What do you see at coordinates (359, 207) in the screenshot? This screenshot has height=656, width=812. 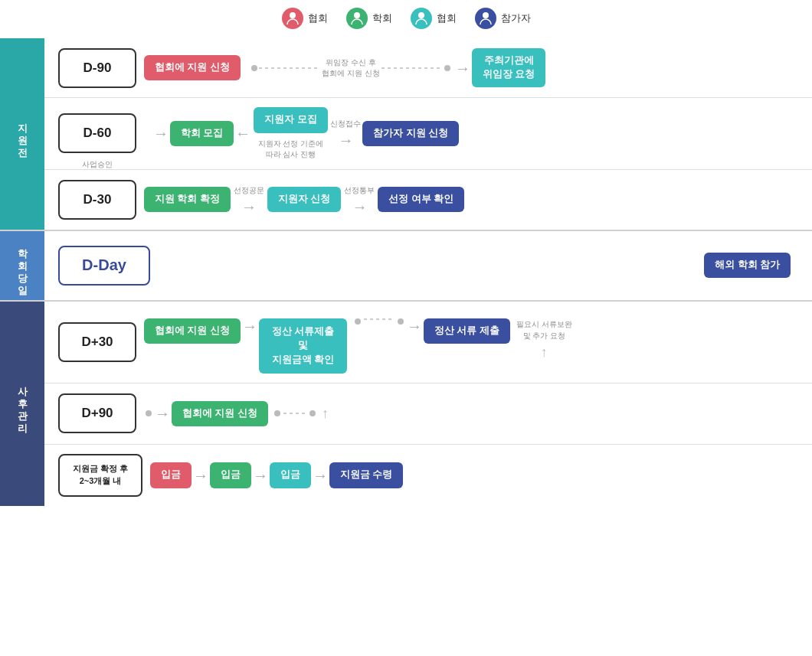 I see `arr-notify: →` at bounding box center [359, 207].